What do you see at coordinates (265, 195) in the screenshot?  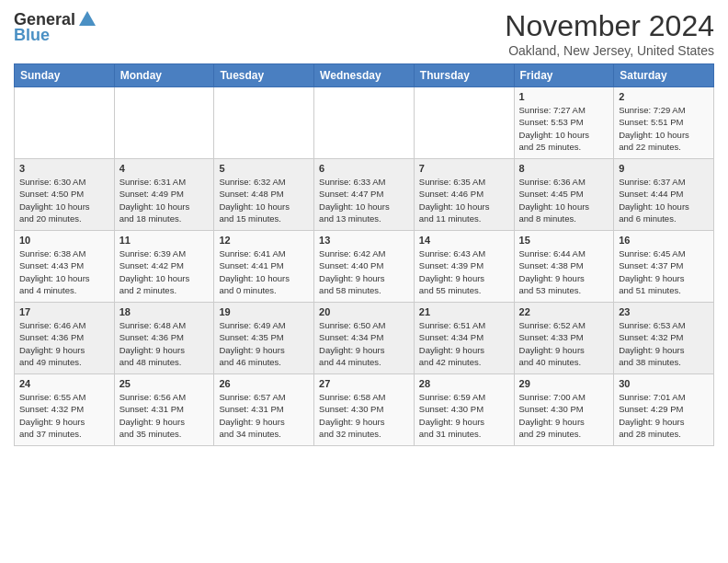 I see `day-cell: 5Sunrise: 6:32 AM Sunset: 4:48 PM Daylig…` at bounding box center [265, 195].